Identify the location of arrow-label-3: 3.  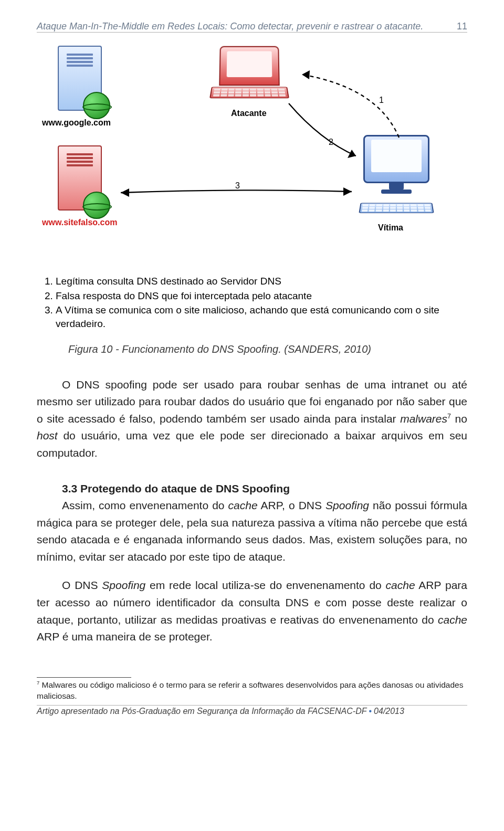
(237, 186).